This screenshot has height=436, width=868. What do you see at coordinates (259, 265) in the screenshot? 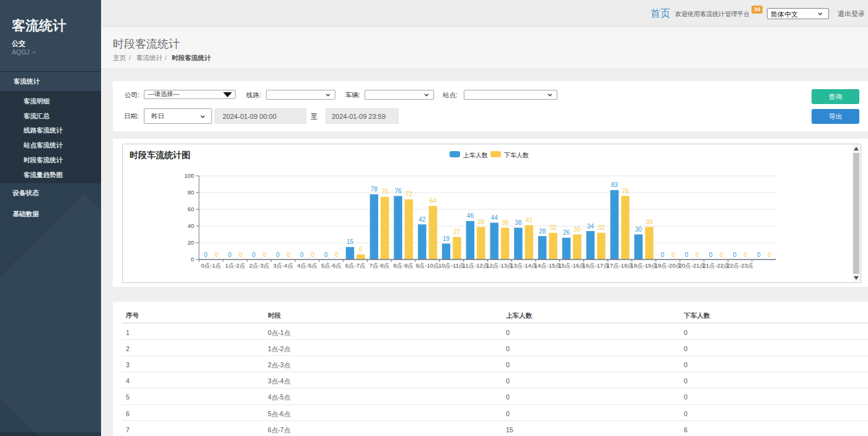
I see `svg-text: 2点-3点` at bounding box center [259, 265].